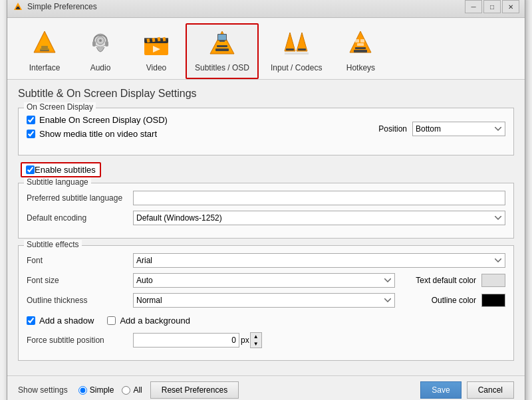 The image size is (532, 400). What do you see at coordinates (266, 198) in the screenshot?
I see `preferred-language-row: Preferred subtitle language` at bounding box center [266, 198].